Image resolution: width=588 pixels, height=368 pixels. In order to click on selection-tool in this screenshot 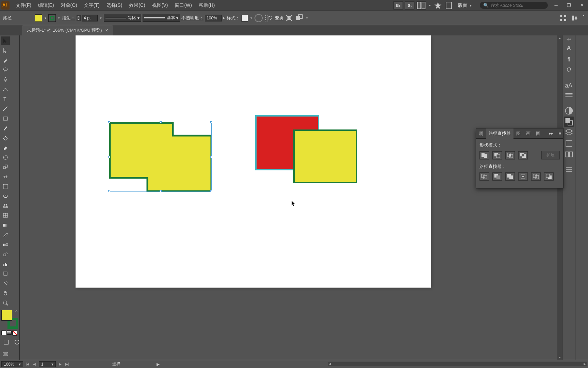, I will do `click(5, 41)`.